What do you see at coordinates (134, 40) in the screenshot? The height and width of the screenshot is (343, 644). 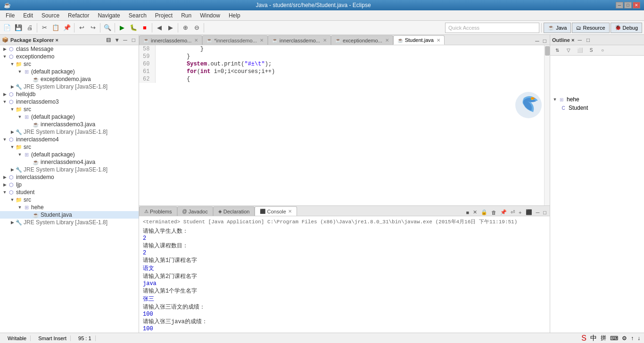 I see `pe-maximize-btn: □` at bounding box center [134, 40].